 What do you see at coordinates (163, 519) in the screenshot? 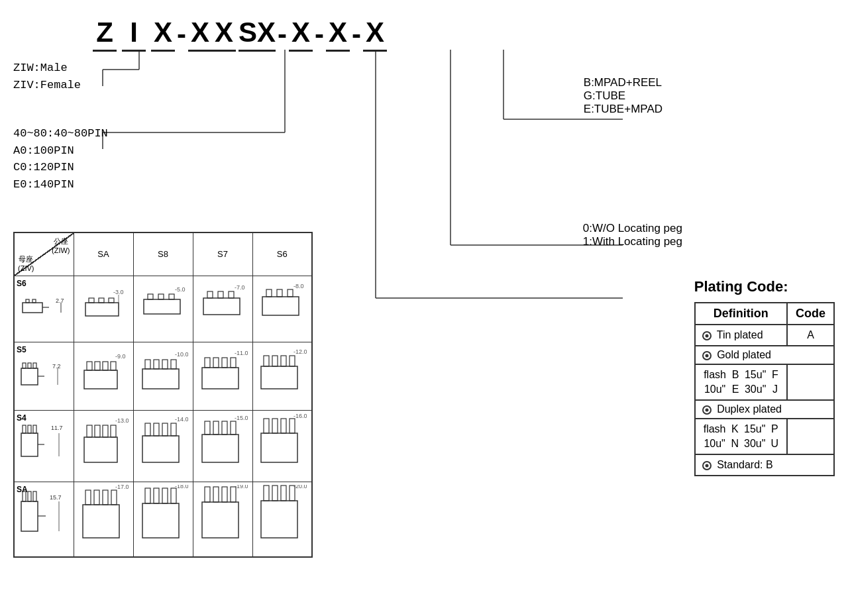
I see `cell-sa-s8: -18.0` at bounding box center [163, 519].